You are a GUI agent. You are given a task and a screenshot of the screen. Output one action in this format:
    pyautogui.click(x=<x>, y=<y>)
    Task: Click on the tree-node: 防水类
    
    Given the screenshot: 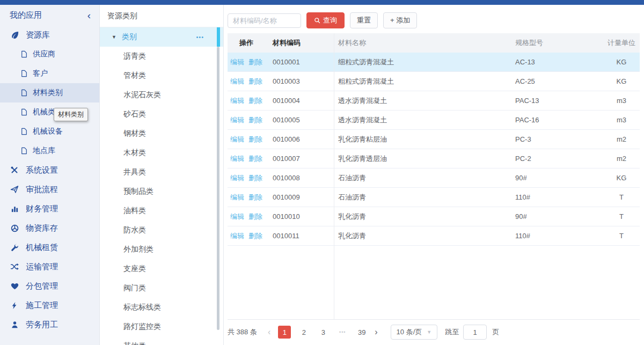 What is the action you would take?
    pyautogui.click(x=162, y=230)
    